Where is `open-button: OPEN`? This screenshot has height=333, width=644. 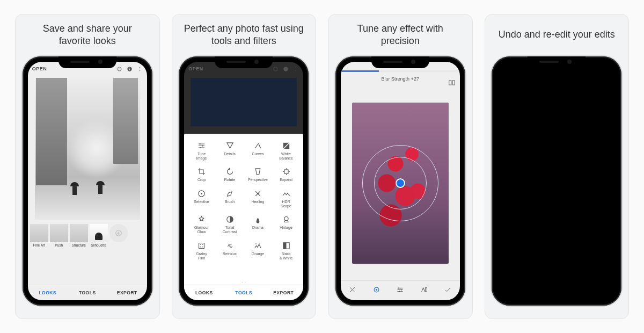
open-button: OPEN is located at coordinates (40, 69).